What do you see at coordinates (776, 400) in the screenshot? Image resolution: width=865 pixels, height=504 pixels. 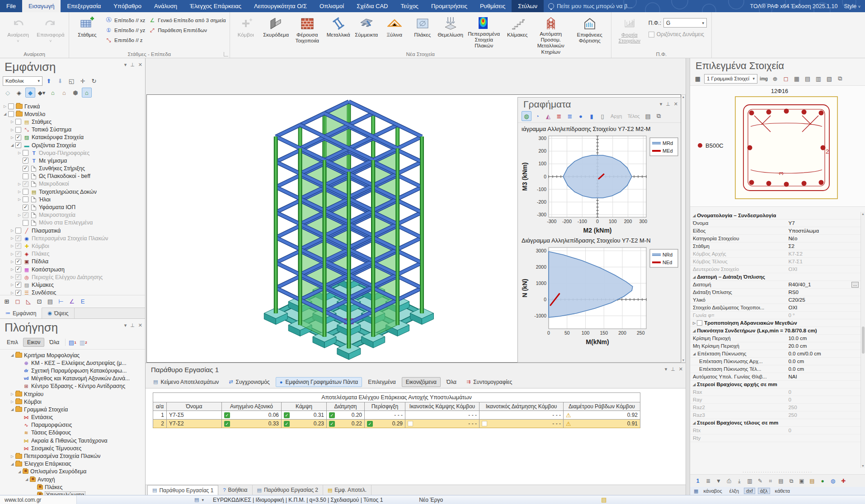 I see `property-row: Ray0` at bounding box center [776, 400].